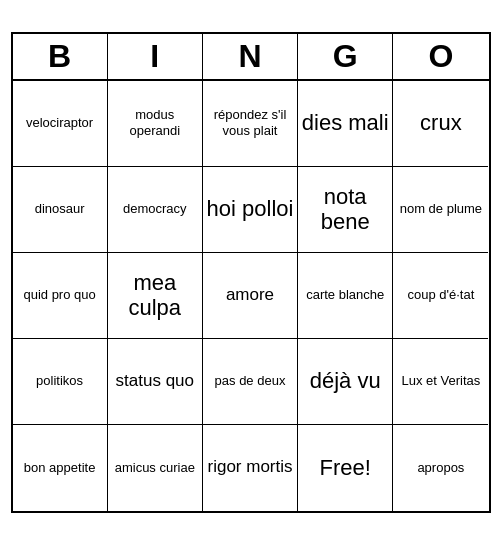  I want to click on bingo-cell-7: hoi polloi, so click(250, 210).